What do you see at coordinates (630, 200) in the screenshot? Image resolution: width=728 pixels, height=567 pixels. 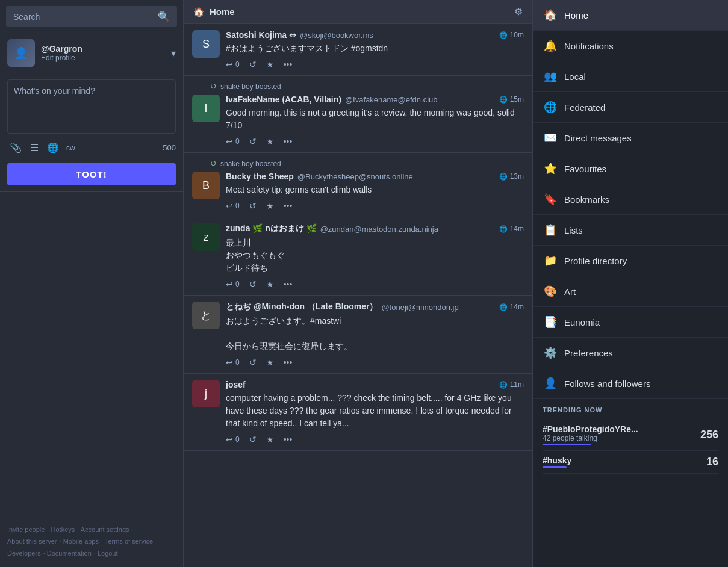 I see `sidebar-item-bookmarks: 🔖 Bookmarks` at bounding box center [630, 200].